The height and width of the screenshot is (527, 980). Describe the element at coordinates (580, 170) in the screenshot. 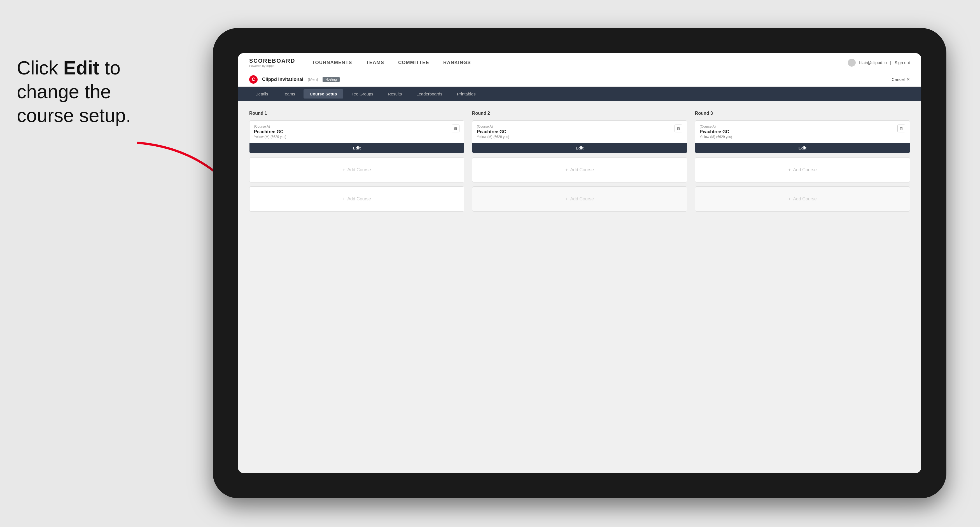

I see `round-2-add-course-1: + Add Course` at that location.